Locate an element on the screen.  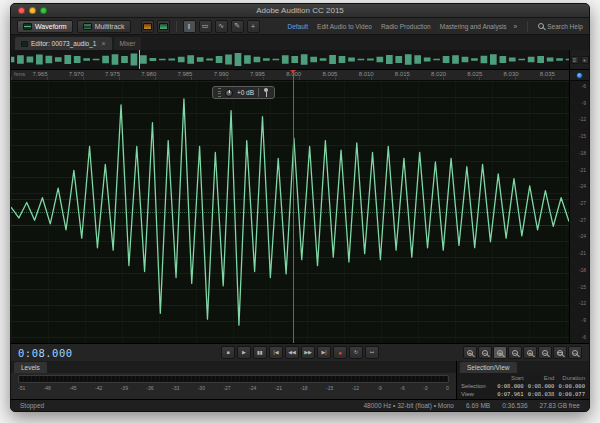
workspace-overflow-button: » is located at coordinates (516, 26).